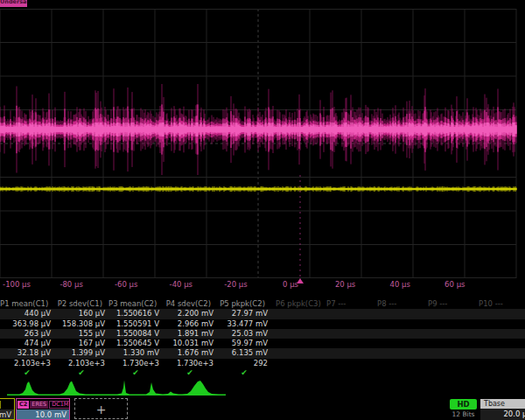  Describe the element at coordinates (81, 364) in the screenshot. I see `measurement-value: 2.103e+3` at that location.